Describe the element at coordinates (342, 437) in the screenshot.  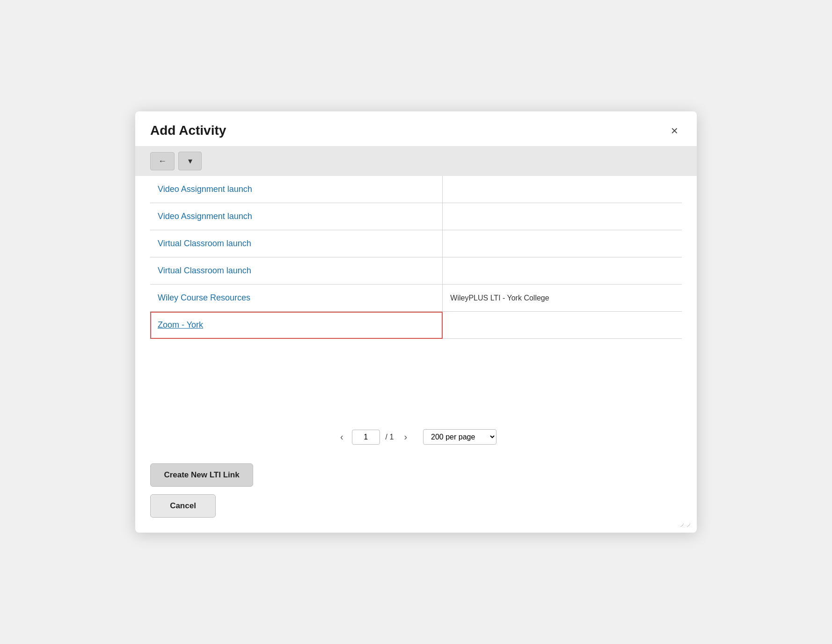
I see `prev-page-button: ‹` at that location.